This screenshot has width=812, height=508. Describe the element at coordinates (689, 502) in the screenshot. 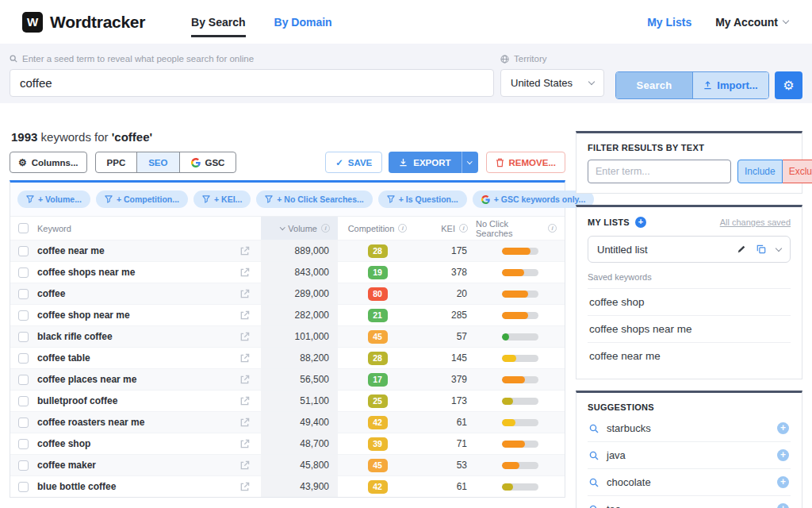

I see `suggestion-item: tea+` at that location.